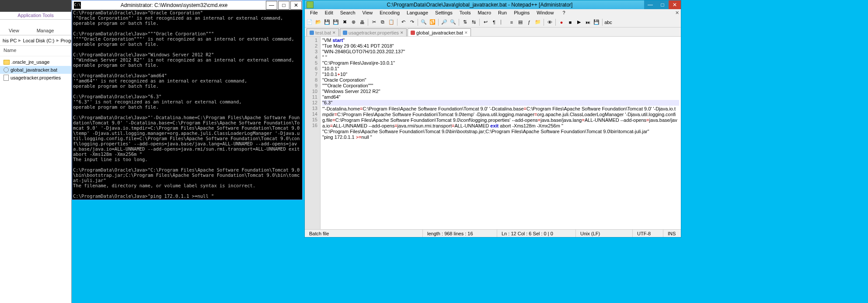 Image resolution: width=868 pixels, height=303 pixels. Describe the element at coordinates (501, 97) in the screenshot. I see `code-line: "amd64"` at that location.